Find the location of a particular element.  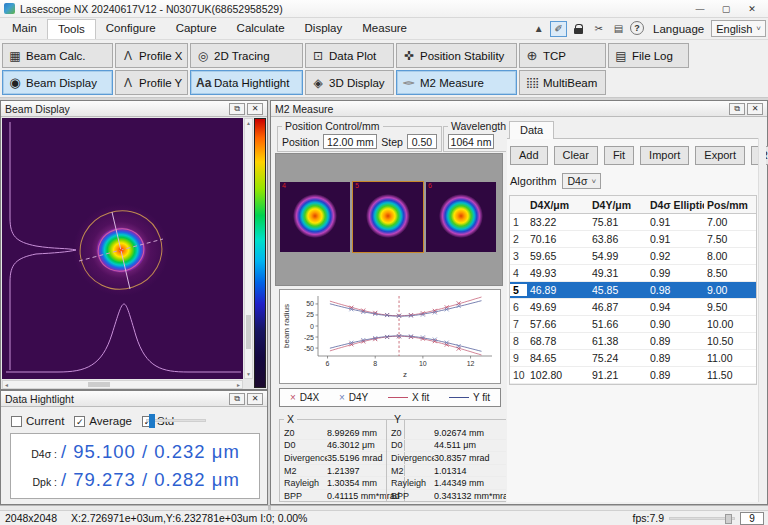

checkbox-icon: ✓ is located at coordinates (80, 422).